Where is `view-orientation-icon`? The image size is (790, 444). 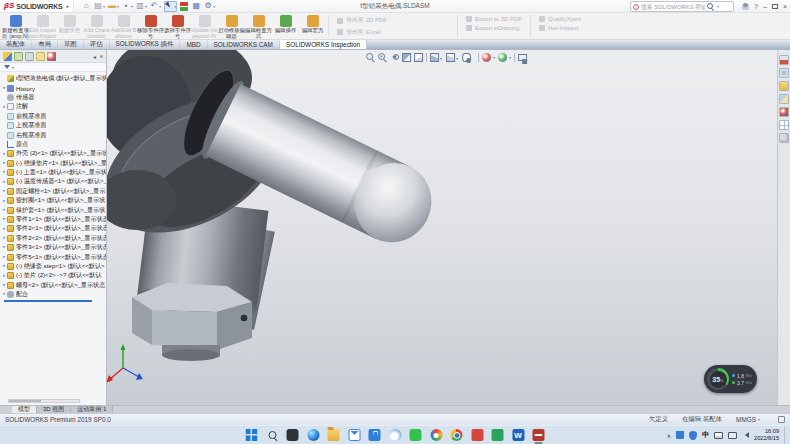
view-orientation-icon is located at coordinates (434, 58).